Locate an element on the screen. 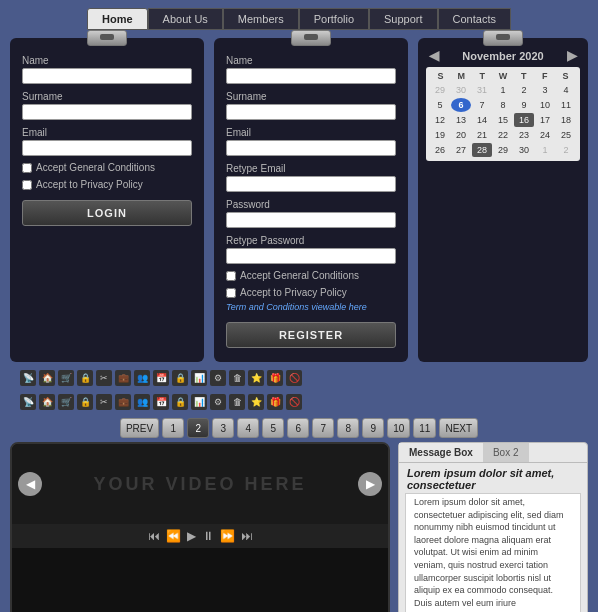 The width and height of the screenshot is (598, 612). calendar-day: 20 is located at coordinates (461, 135).